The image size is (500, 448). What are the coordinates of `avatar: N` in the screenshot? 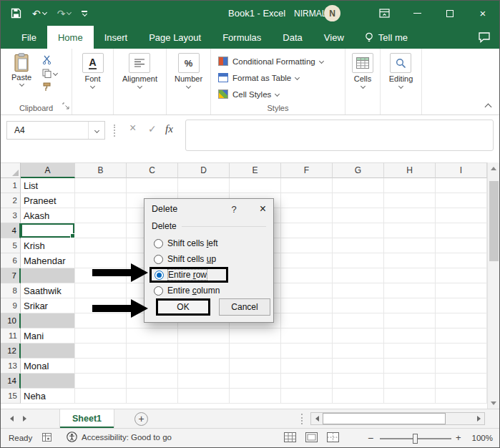 It's located at (332, 13).